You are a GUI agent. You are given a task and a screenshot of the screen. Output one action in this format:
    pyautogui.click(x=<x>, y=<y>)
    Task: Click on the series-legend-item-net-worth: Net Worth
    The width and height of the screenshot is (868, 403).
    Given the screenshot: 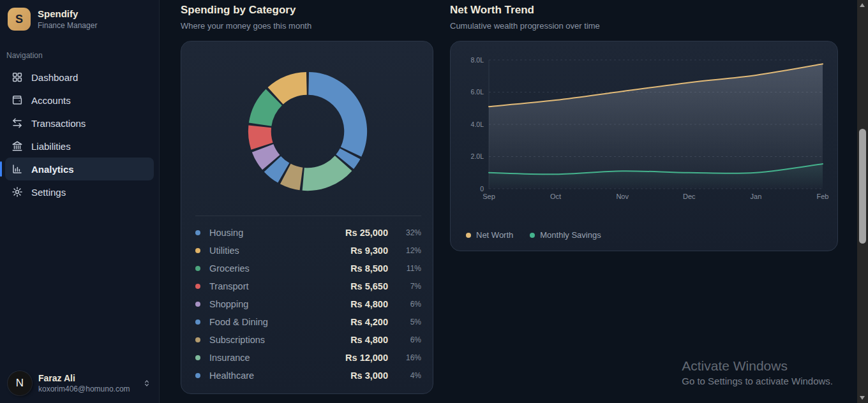 What is the action you would take?
    pyautogui.click(x=490, y=235)
    